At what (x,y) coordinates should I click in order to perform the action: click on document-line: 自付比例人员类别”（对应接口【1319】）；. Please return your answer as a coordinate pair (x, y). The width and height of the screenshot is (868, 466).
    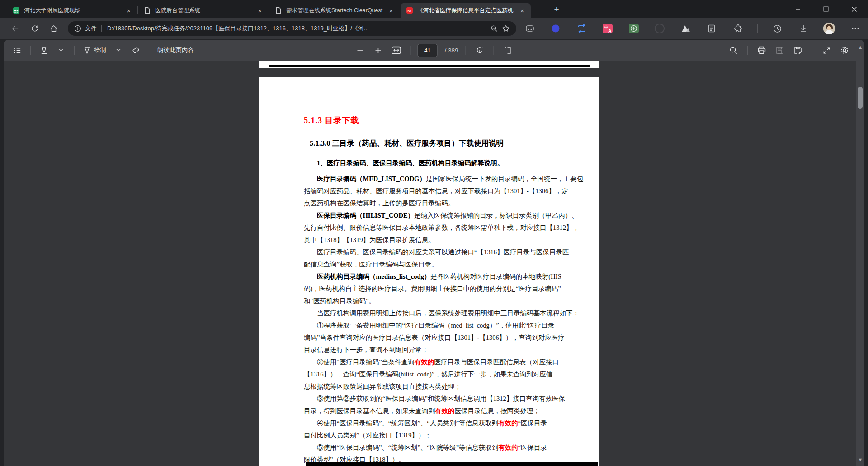
    Looking at the image, I should click on (430, 435).